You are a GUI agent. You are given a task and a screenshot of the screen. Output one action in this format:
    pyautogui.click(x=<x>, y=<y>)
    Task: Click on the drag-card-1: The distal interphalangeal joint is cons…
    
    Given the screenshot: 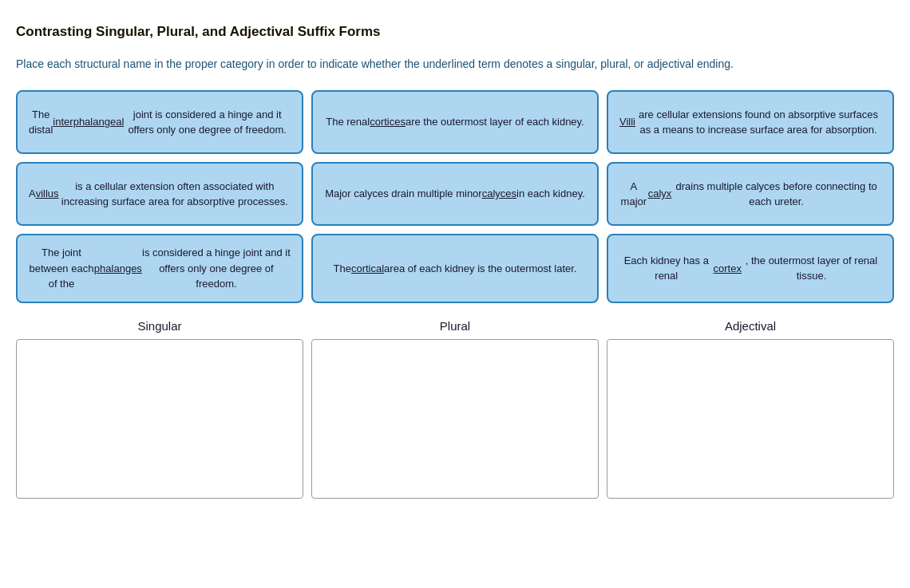 What is the action you would take?
    pyautogui.click(x=160, y=122)
    